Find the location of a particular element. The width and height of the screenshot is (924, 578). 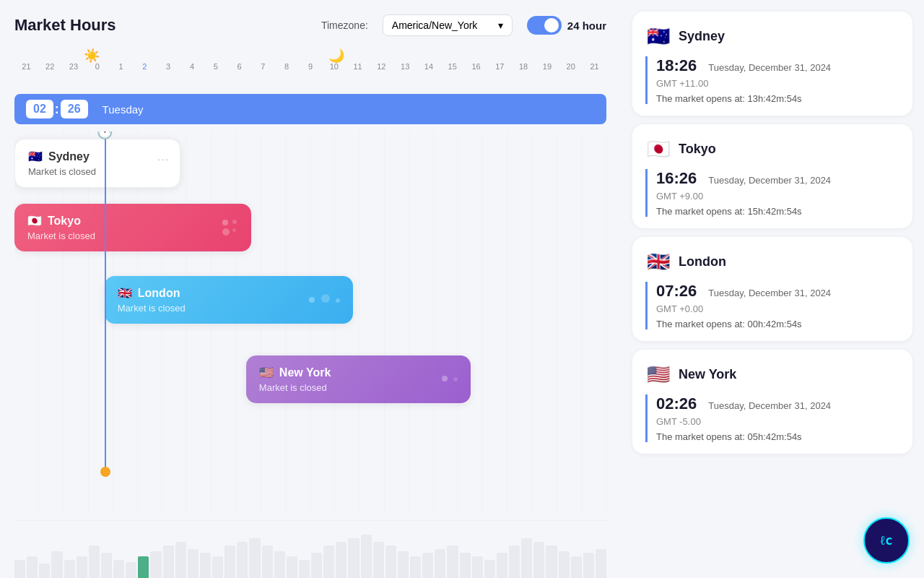

toggle-wrapper: 24 hour is located at coordinates (567, 25).